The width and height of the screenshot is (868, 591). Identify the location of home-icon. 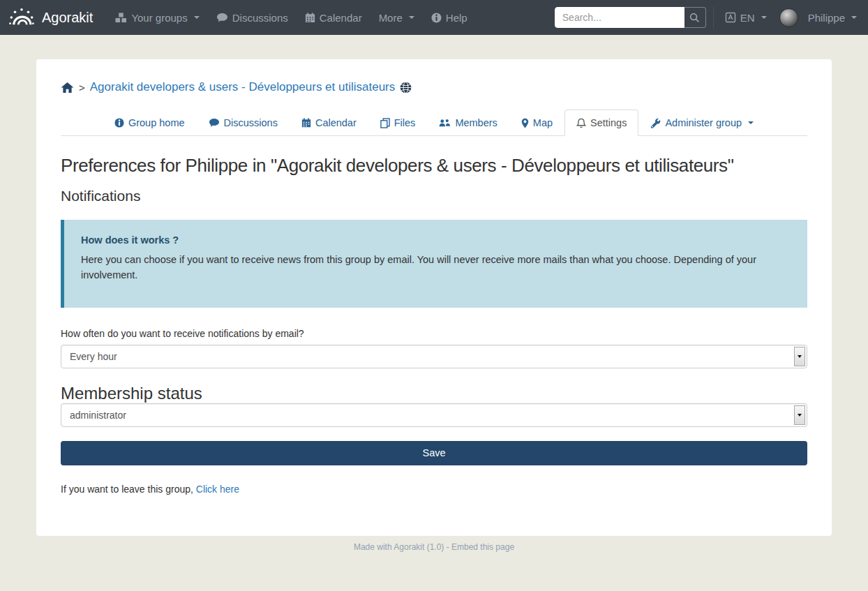
(67, 88).